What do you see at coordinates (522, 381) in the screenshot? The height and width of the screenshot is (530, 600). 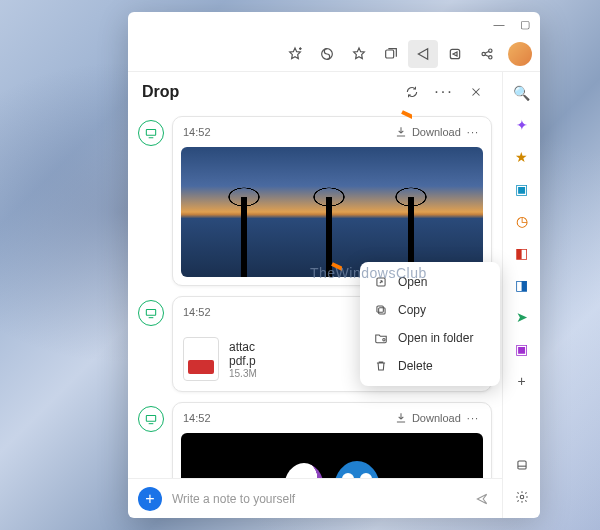 I see `add-icon: +` at bounding box center [522, 381].